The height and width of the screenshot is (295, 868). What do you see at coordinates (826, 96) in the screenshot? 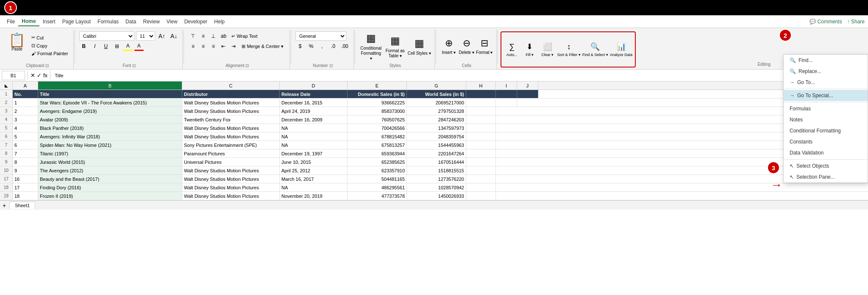
I see `go-to-special-option: → Go To Special...` at bounding box center [826, 96].